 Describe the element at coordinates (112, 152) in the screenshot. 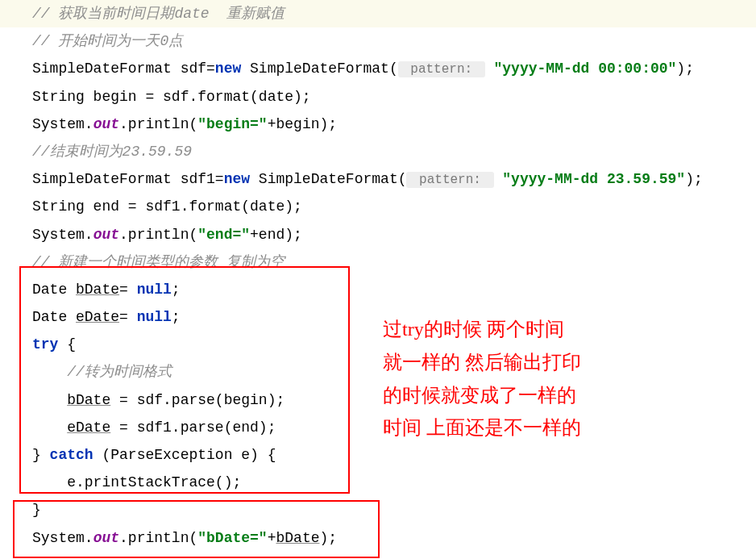

I see `comment: //结束时间为23.59.59` at that location.